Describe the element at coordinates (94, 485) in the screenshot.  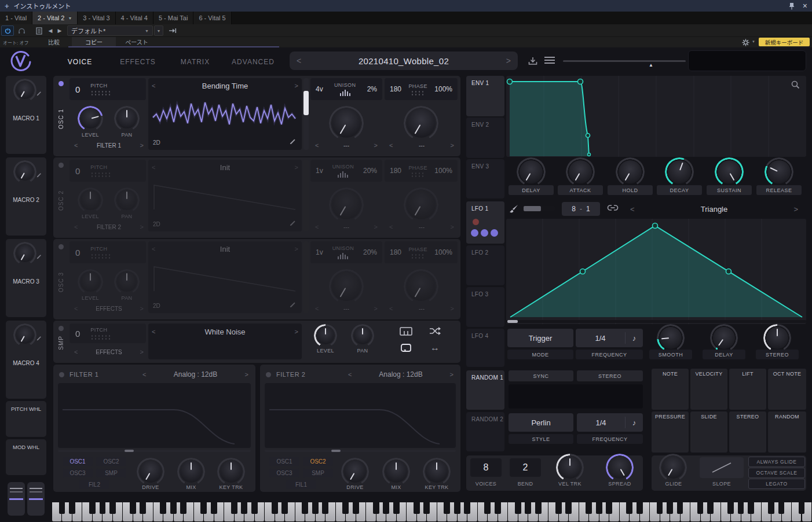
I see `filter1-input-fil2: FIL2` at that location.